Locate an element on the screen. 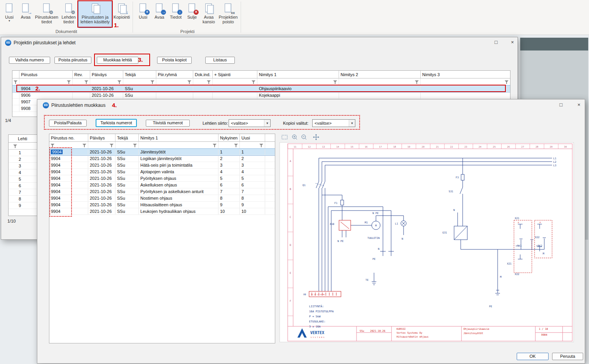 The width and height of the screenshot is (589, 364). delete-copies-button: Poista kopiot is located at coordinates (174, 60).